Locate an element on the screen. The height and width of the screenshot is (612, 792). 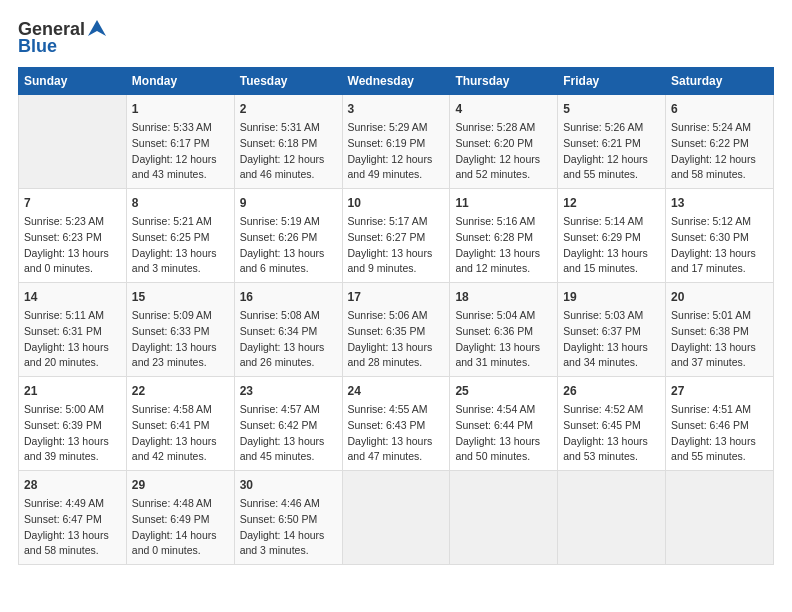
calendar-cell: 11Sunrise: 5:16 AMSunset: 6:28 PMDayligh… is located at coordinates (504, 236).